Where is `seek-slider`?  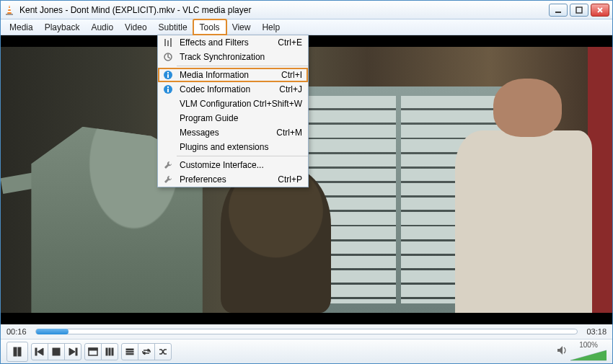 seek-slider is located at coordinates (306, 332).